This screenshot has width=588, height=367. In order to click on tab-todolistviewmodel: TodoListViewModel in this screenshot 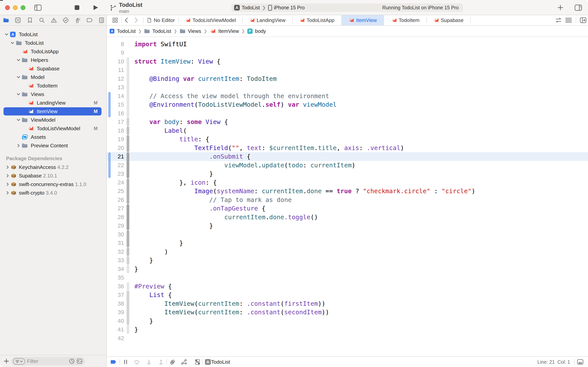, I will do `click(210, 20)`.